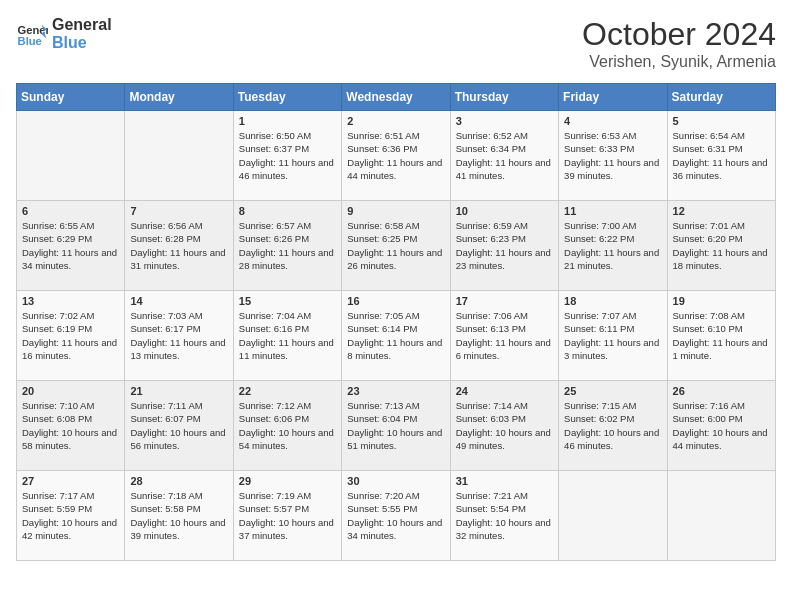 Image resolution: width=792 pixels, height=612 pixels. What do you see at coordinates (679, 62) in the screenshot?
I see `location-subtitle: Verishen, Syunik, Armenia` at bounding box center [679, 62].